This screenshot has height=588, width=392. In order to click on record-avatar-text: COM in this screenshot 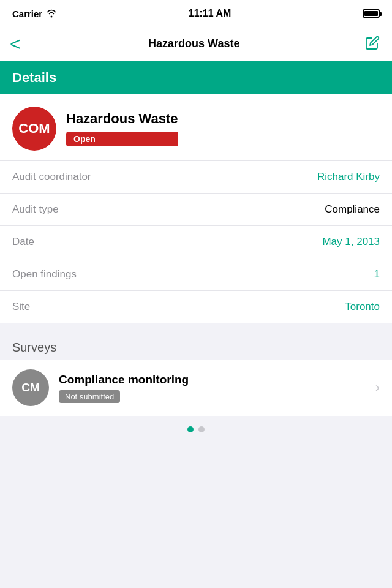, I will do `click(34, 129)`.